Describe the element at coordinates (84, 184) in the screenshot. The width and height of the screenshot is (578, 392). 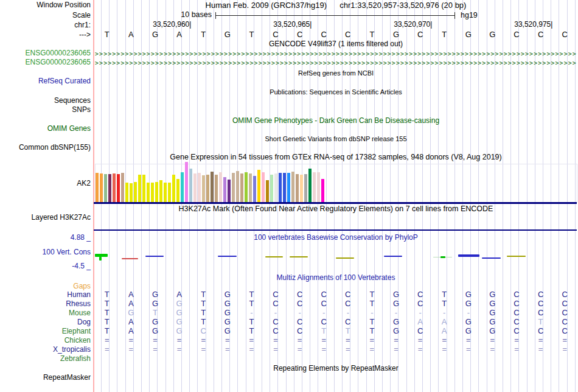
I see `gtex-gene-label: AK2` at that location.